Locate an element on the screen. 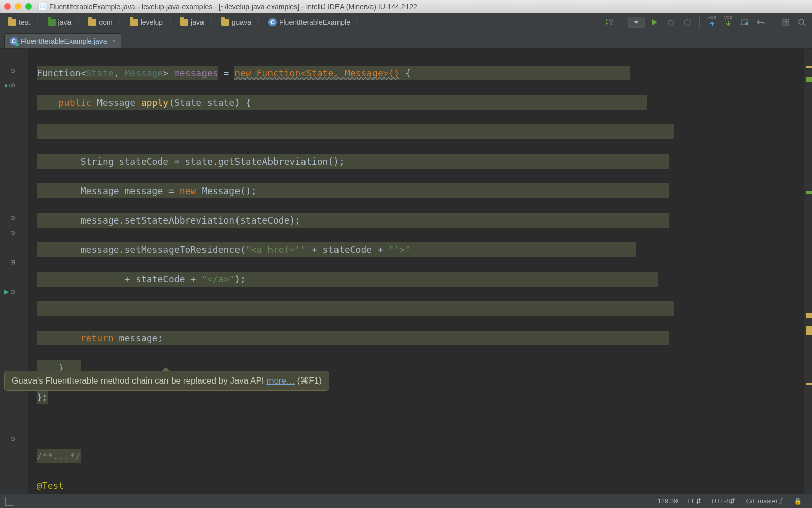 This screenshot has width=812, height=508. code-token: public is located at coordinates (75, 103).